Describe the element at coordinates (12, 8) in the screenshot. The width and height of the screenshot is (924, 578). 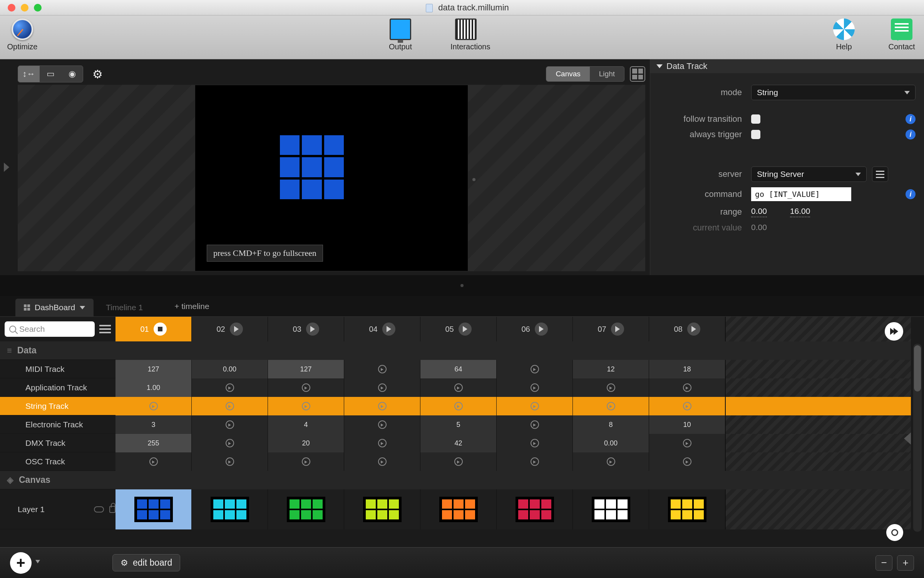
I see `close-window-button` at that location.